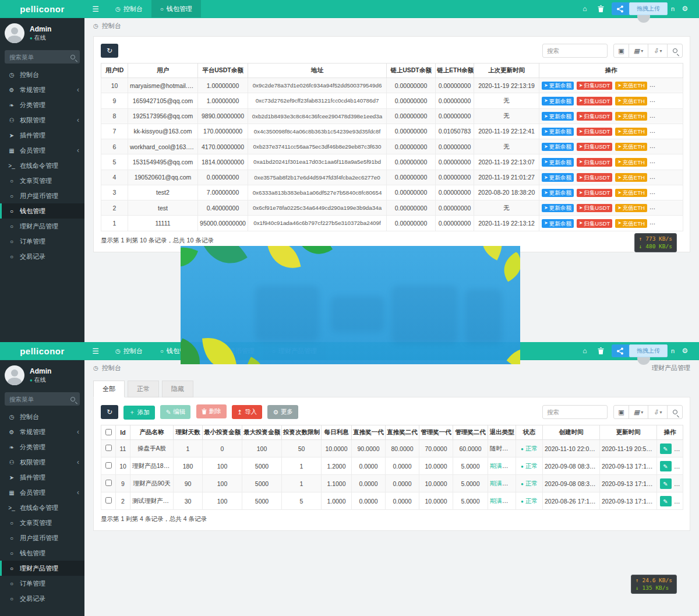 This screenshot has width=699, height=616. Describe the element at coordinates (629, 432) in the screenshot. I see `column-header: 更新时间` at that location.